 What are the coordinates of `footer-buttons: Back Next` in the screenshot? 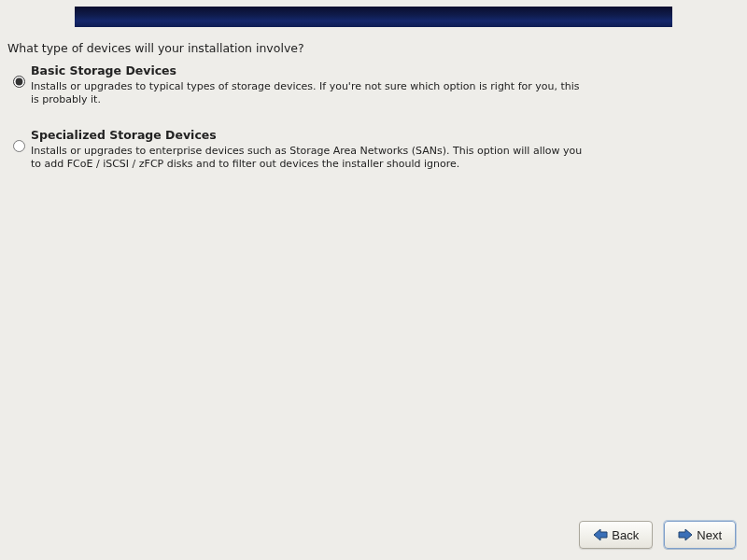 It's located at (657, 535).